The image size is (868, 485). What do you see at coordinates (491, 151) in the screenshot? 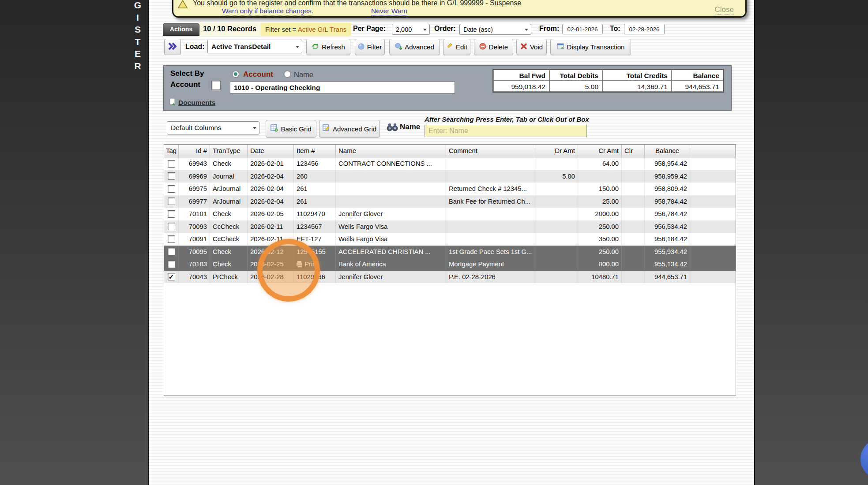
I see `header-comment: Comment` at bounding box center [491, 151].